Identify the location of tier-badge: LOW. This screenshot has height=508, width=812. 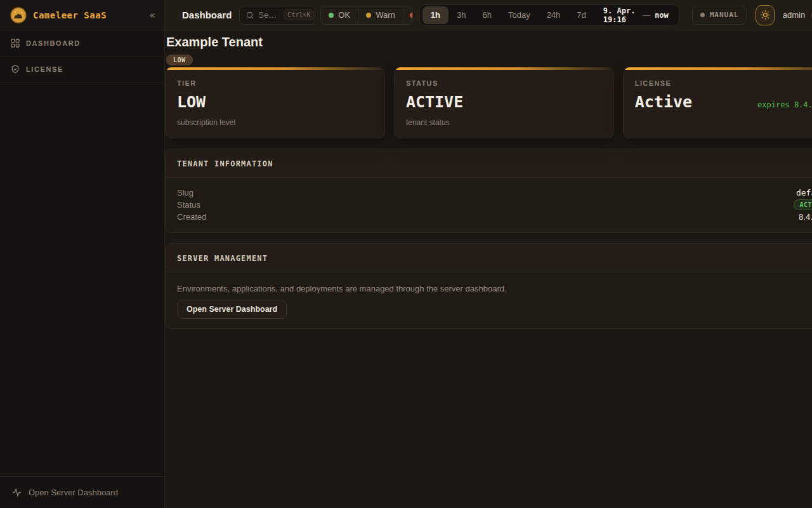
(180, 60).